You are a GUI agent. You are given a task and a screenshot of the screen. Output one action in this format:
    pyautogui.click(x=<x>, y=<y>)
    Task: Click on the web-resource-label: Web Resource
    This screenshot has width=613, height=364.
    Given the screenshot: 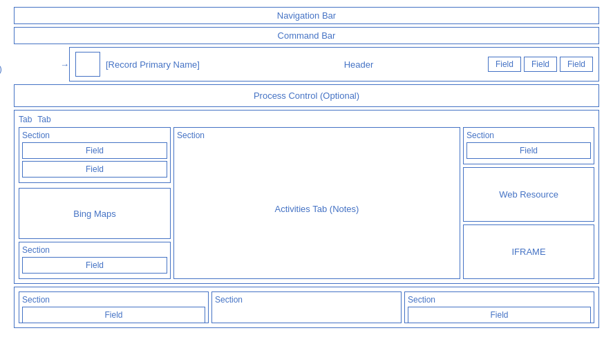 What is the action you would take?
    pyautogui.click(x=529, y=195)
    